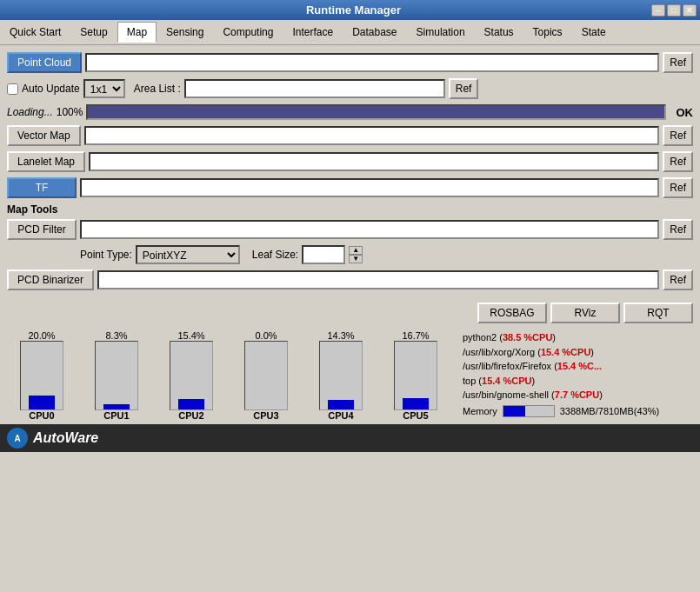 The height and width of the screenshot is (592, 700). I want to click on rviz-button: RViz, so click(585, 313).